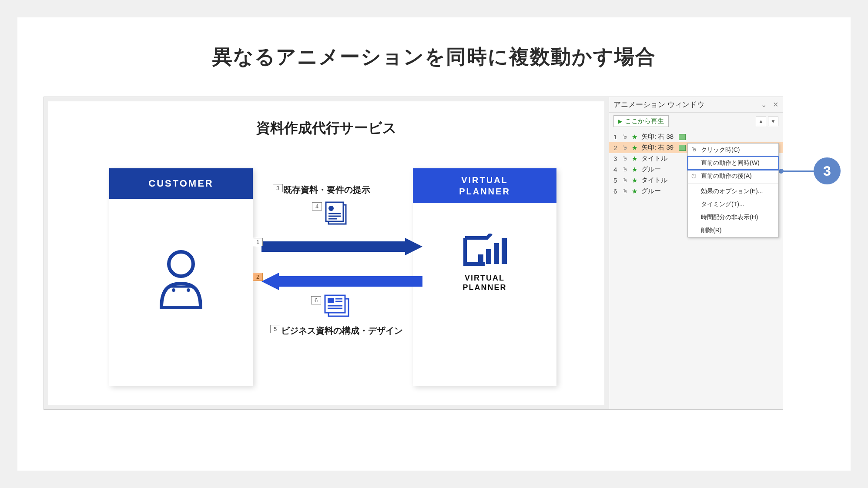 Image resolution: width=868 pixels, height=488 pixels. What do you see at coordinates (342, 281) in the screenshot?
I see `arrow-left-icon` at bounding box center [342, 281].